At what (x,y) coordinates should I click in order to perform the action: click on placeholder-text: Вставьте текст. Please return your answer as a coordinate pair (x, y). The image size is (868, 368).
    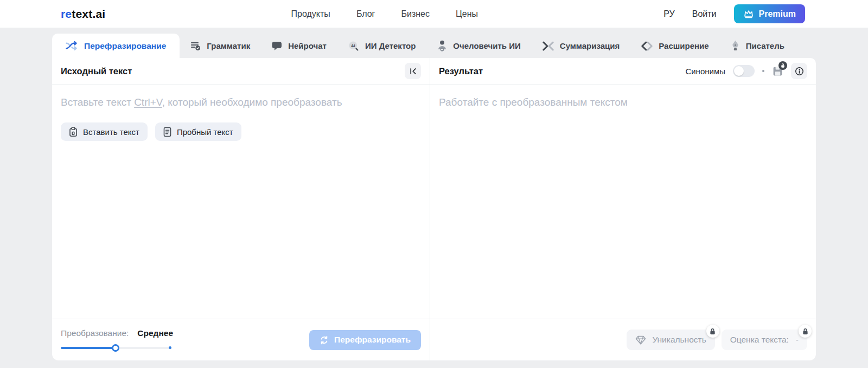
    Looking at the image, I should click on (98, 102).